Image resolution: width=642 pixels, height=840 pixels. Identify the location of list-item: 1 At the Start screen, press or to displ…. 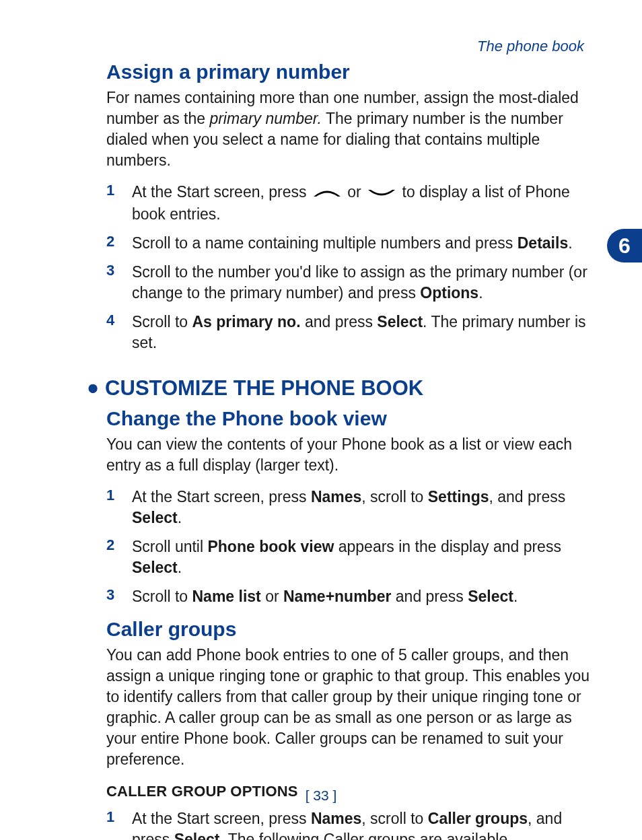
(349, 203).